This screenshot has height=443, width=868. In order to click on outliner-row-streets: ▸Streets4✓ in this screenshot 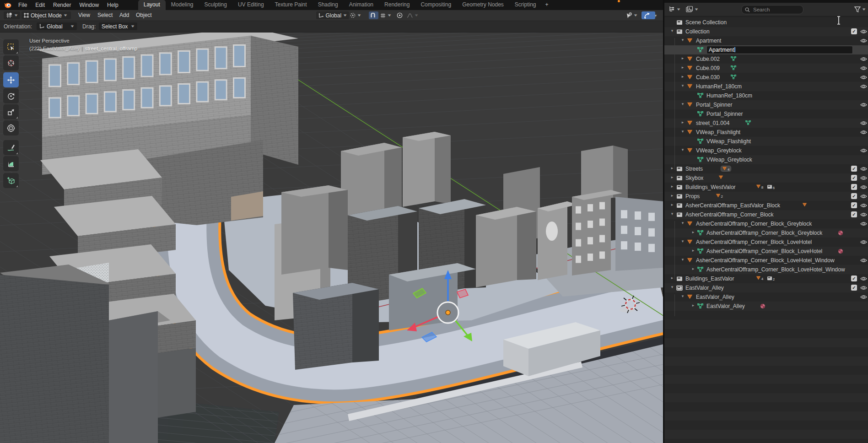, I will do `click(766, 169)`.